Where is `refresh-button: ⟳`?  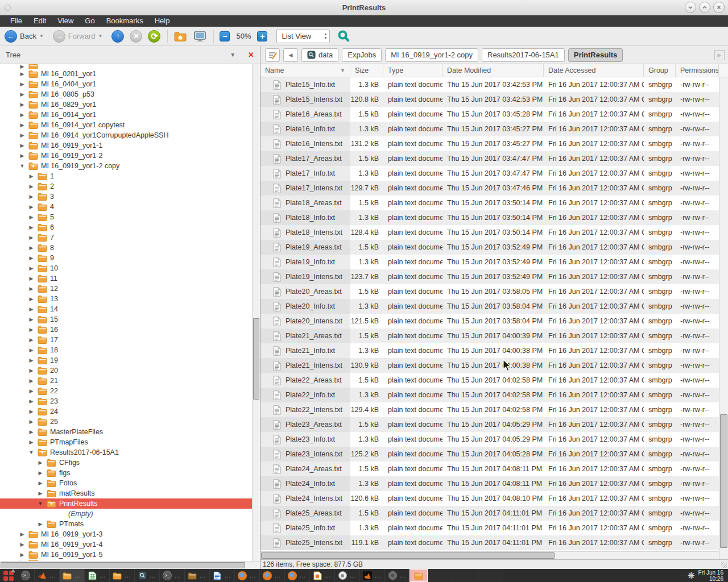
refresh-button: ⟳ is located at coordinates (154, 36).